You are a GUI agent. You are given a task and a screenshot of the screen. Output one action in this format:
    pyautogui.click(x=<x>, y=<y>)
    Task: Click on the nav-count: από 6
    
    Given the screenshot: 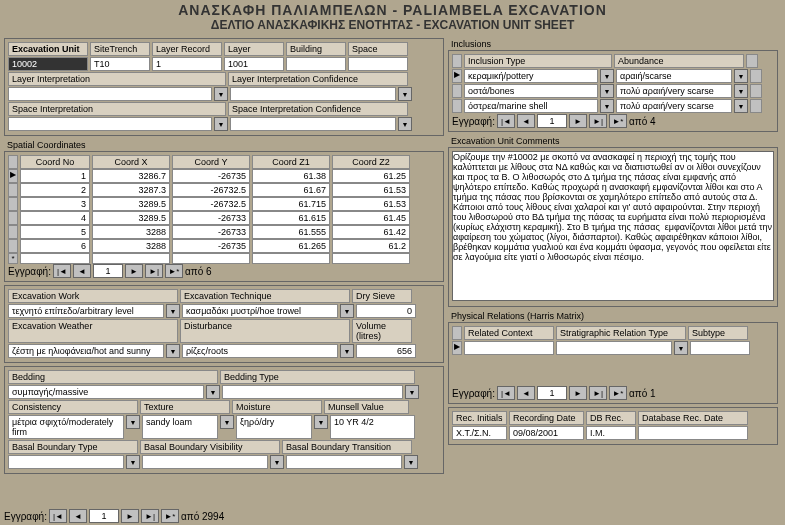 What is the action you would take?
    pyautogui.click(x=198, y=272)
    